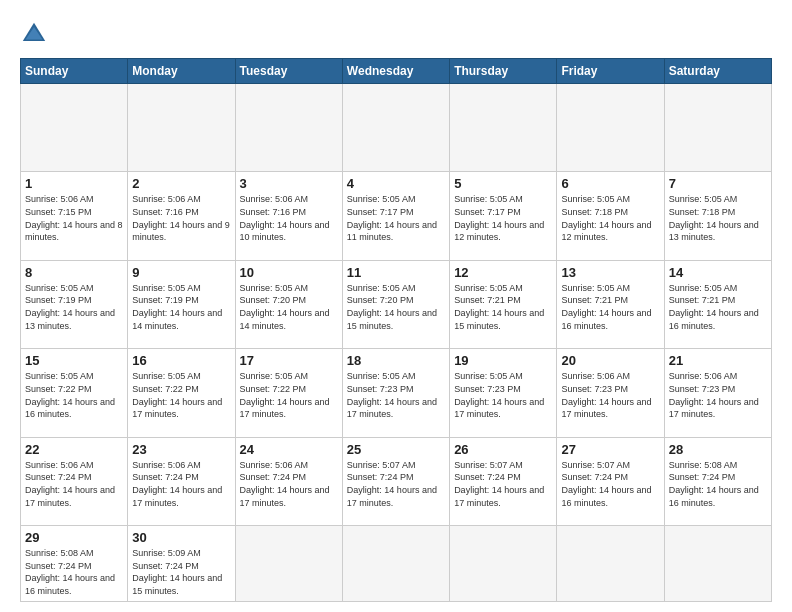 The image size is (792, 612). I want to click on day-number: 26, so click(503, 450).